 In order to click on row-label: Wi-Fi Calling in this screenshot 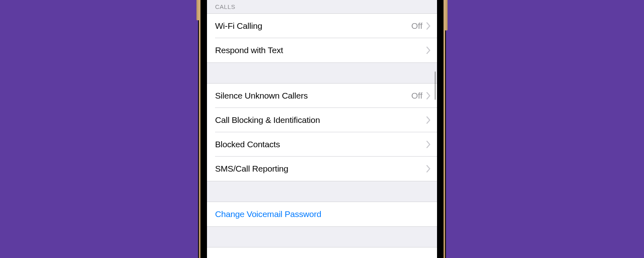, I will do `click(313, 26)`.